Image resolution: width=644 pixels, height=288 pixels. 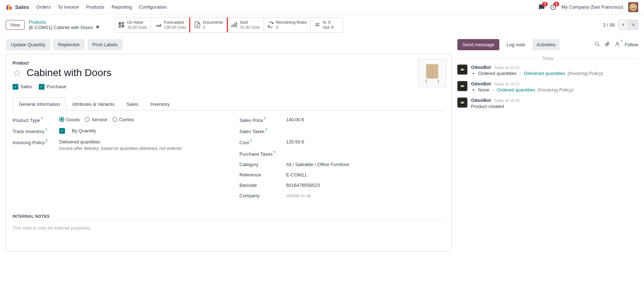 I want to click on search-icon, so click(x=597, y=44).